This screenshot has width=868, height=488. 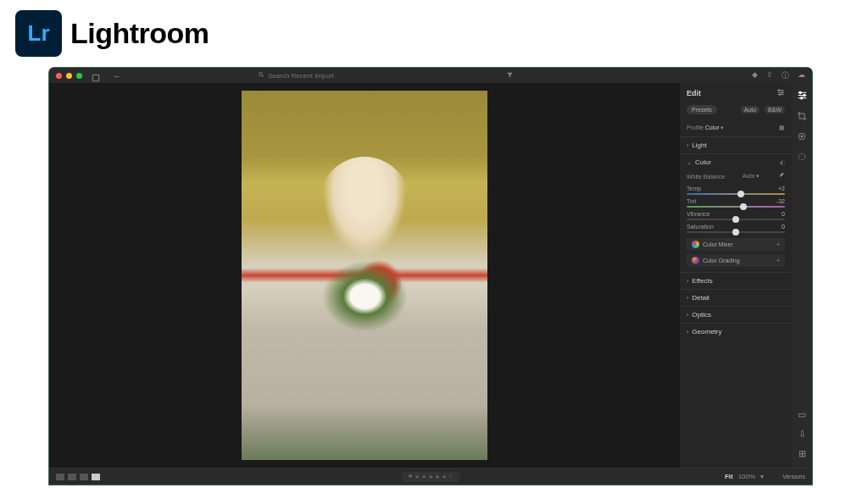 What do you see at coordinates (695, 244) in the screenshot?
I see `color-mixer-icon` at bounding box center [695, 244].